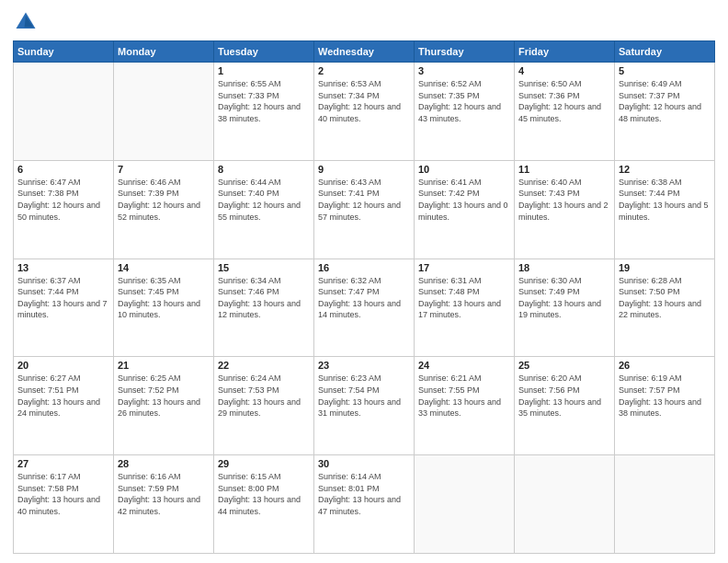 This screenshot has width=728, height=563. I want to click on day-number: 10, so click(464, 169).